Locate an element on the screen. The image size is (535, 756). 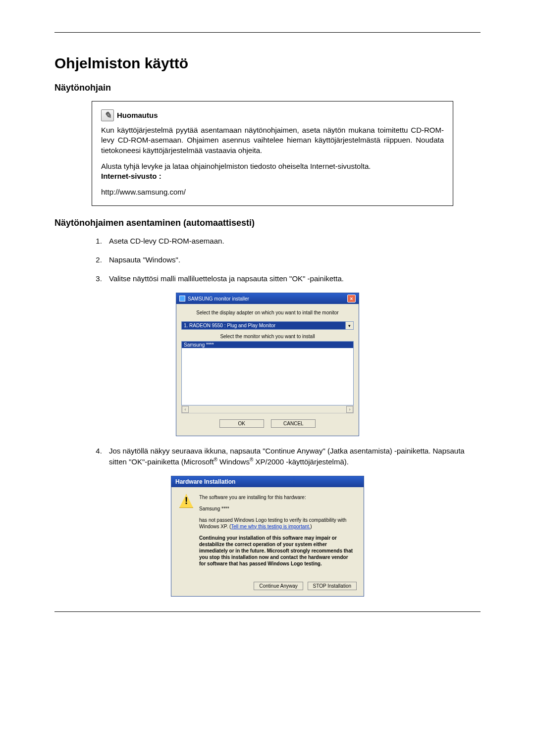
install-steps: Aseta CD-levy CD-ROM-asemaan. Napsauta "… is located at coordinates (292, 260).